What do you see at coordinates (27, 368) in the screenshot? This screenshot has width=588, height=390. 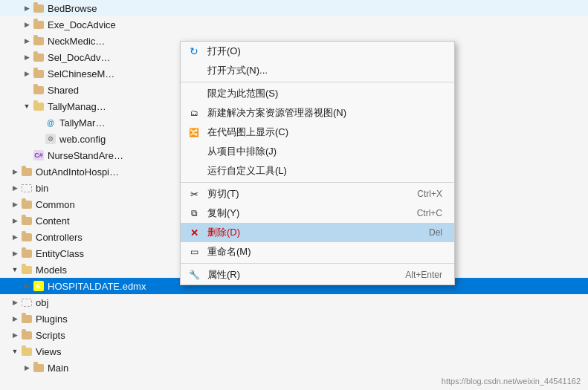 I see `tree-arrow-main: ▶` at bounding box center [27, 368].